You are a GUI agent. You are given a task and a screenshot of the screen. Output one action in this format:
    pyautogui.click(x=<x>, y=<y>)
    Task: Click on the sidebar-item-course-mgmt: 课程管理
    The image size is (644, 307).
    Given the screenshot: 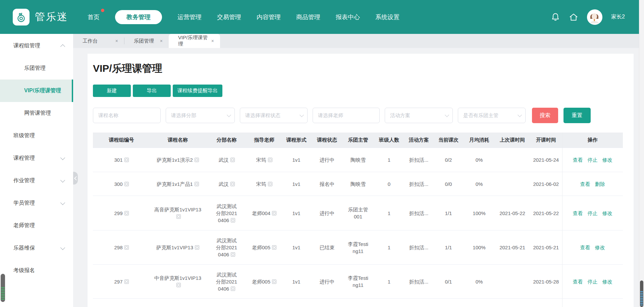 What is the action you would take?
    pyautogui.click(x=37, y=158)
    